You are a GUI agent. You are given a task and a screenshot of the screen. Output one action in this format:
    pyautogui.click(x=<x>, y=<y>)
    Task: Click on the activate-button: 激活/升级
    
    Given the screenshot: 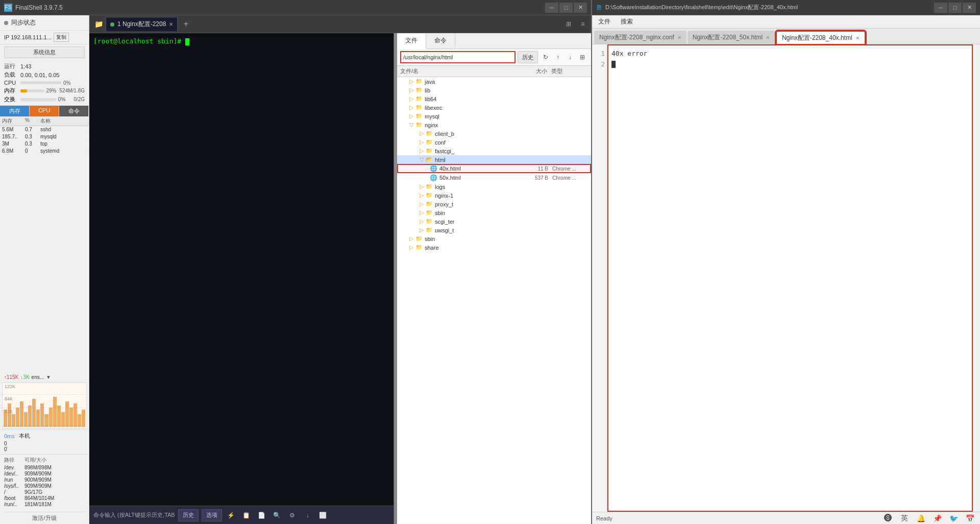 What is the action you would take?
    pyautogui.click(x=44, y=517)
    